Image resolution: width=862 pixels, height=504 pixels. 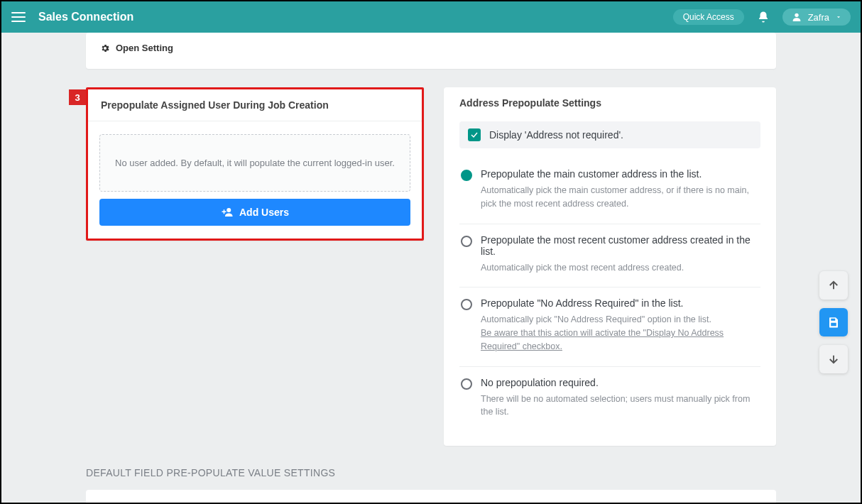 I want to click on radio-no-address-desc: Automatically pick "No Address Required"…, so click(x=596, y=319).